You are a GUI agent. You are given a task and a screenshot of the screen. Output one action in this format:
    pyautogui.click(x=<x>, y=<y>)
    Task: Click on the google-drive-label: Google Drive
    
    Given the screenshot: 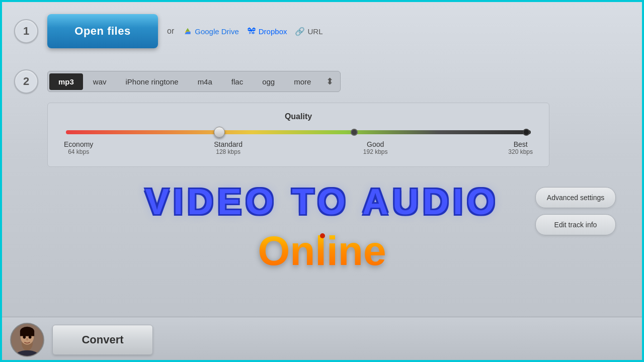 What is the action you would take?
    pyautogui.click(x=217, y=31)
    